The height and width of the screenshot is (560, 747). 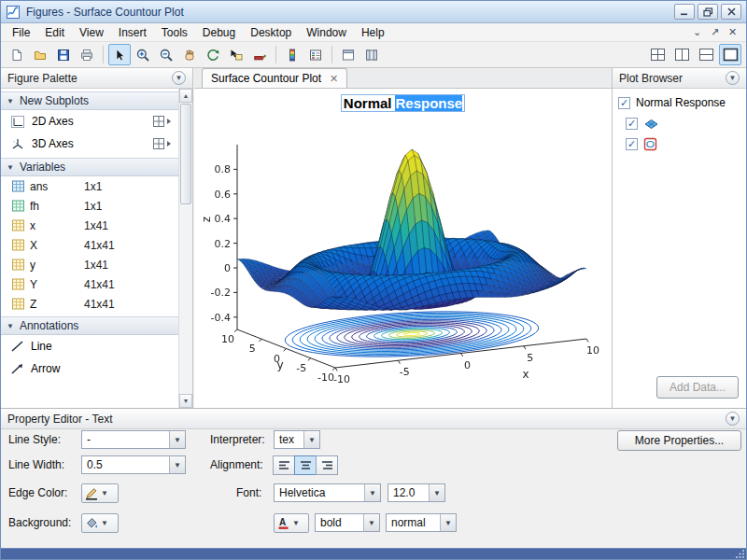 I want to click on insert-legend-button, so click(x=316, y=54).